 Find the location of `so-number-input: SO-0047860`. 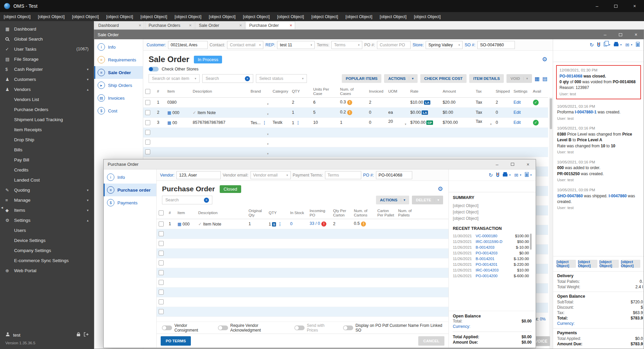

so-number-input: SO-0047860 is located at coordinates (496, 45).